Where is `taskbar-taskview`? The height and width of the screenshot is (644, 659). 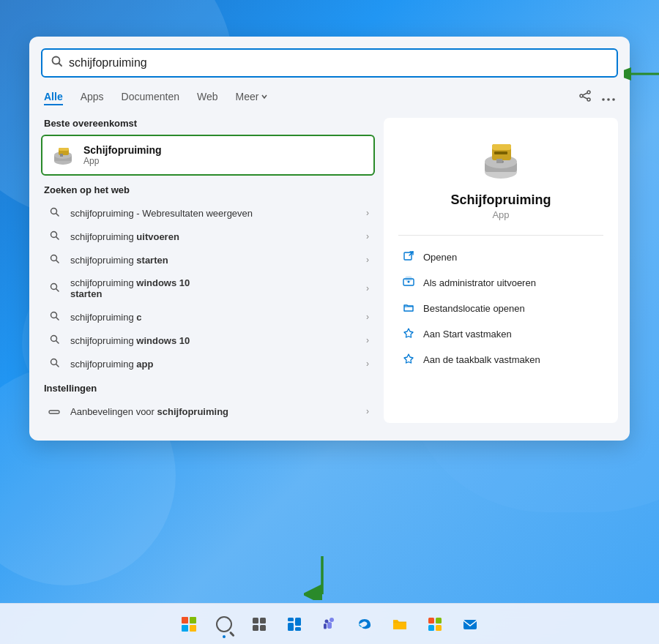
taskbar-taskview is located at coordinates (259, 624).